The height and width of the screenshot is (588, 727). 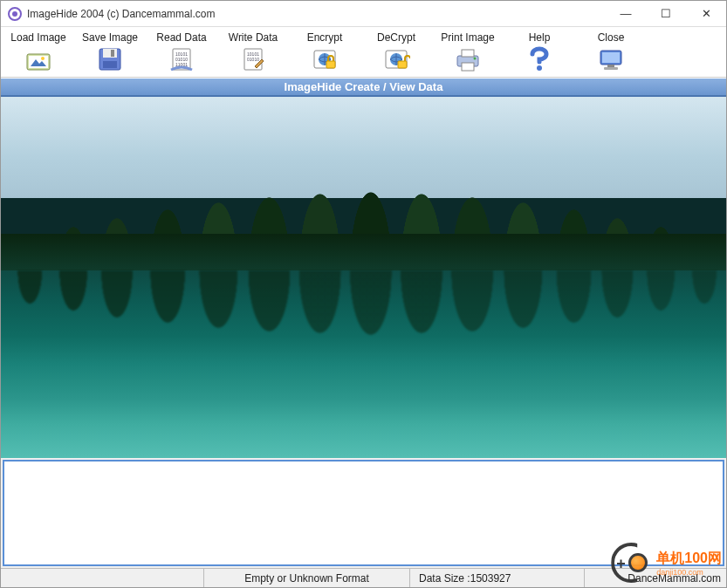 I want to click on print-image-button: Print Image, so click(x=468, y=52).